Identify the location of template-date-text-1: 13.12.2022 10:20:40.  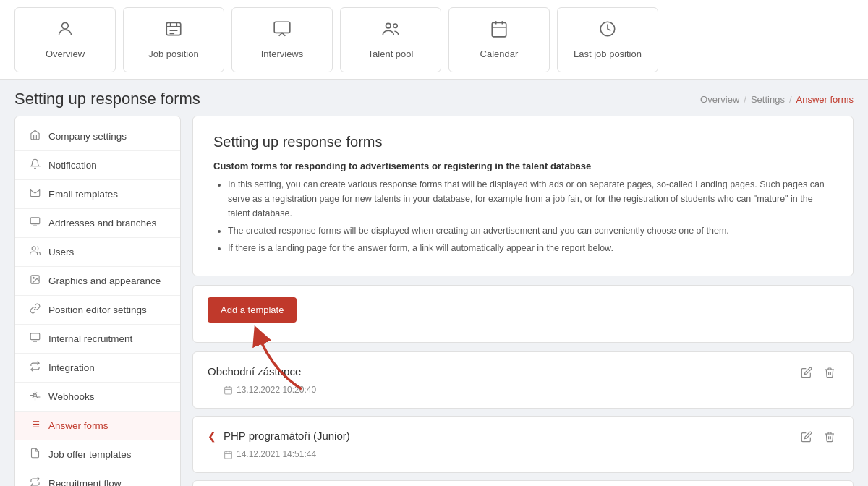
(276, 390).